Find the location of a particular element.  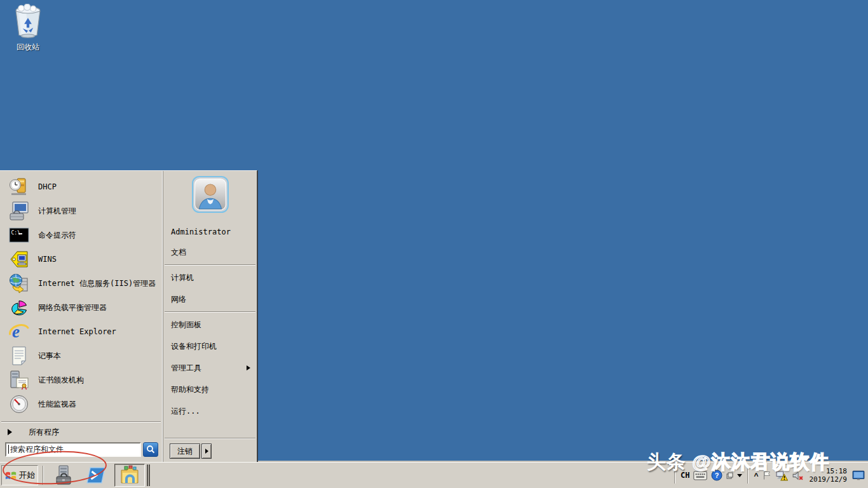

text-caret is located at coordinates (9, 449).